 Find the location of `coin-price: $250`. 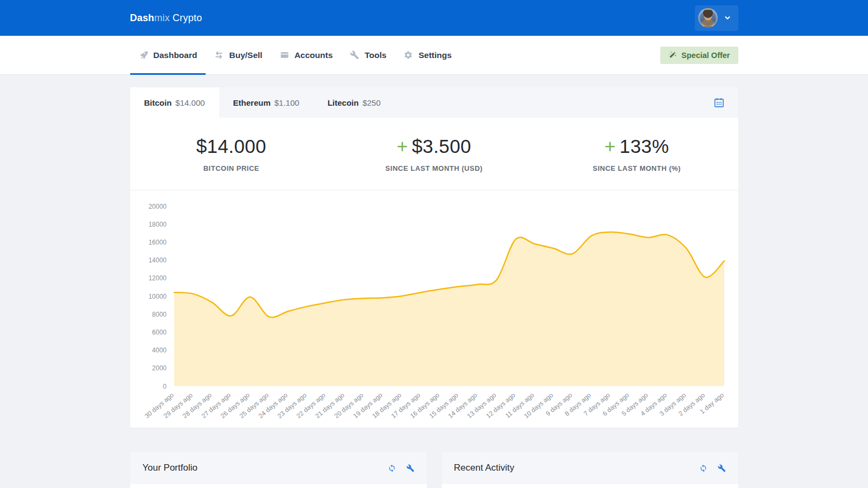

coin-price: $250 is located at coordinates (371, 103).